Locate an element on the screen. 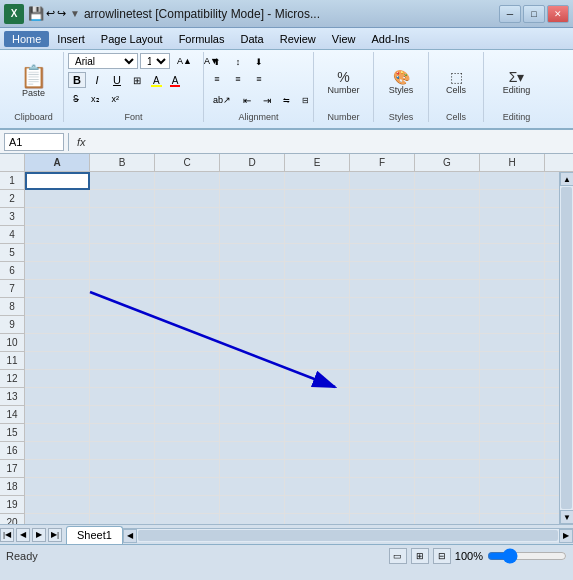 The image size is (573, 580). cell-D7 is located at coordinates (252, 289).